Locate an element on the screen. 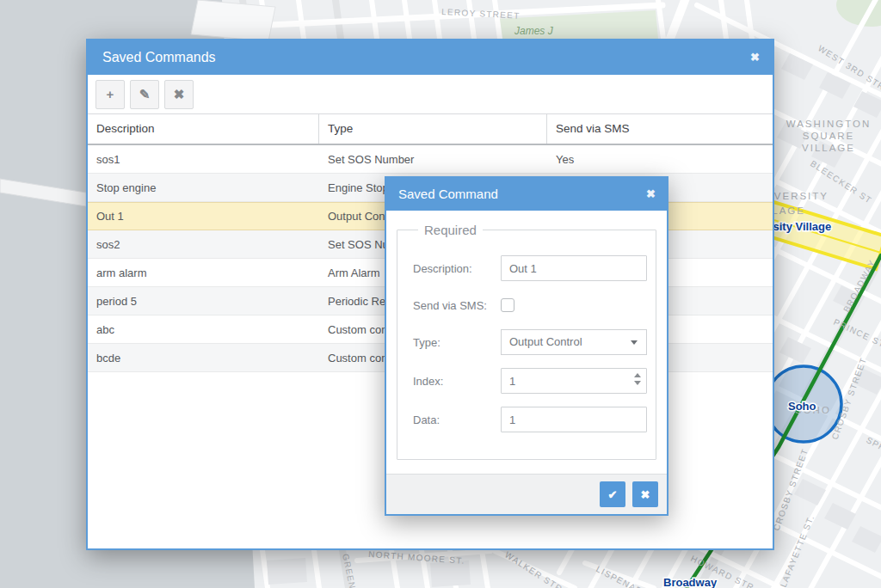 The width and height of the screenshot is (881, 588). description-cell: sos2 is located at coordinates (203, 244).